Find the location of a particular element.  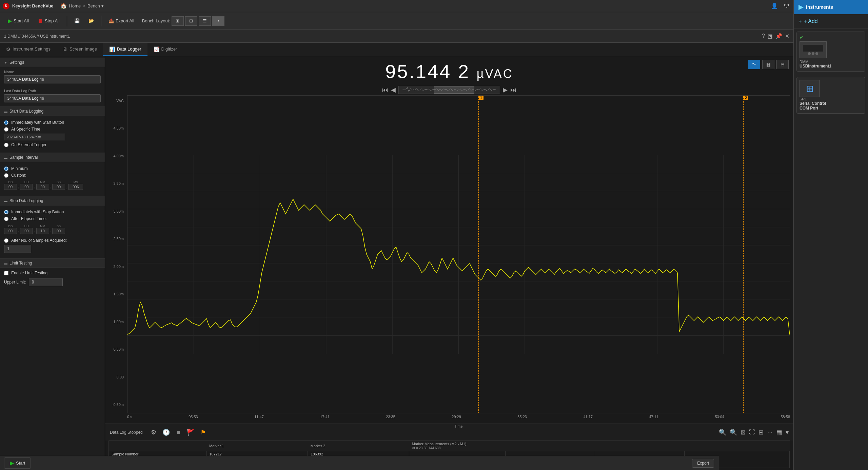

layout-single-button: ▪ is located at coordinates (218, 21).